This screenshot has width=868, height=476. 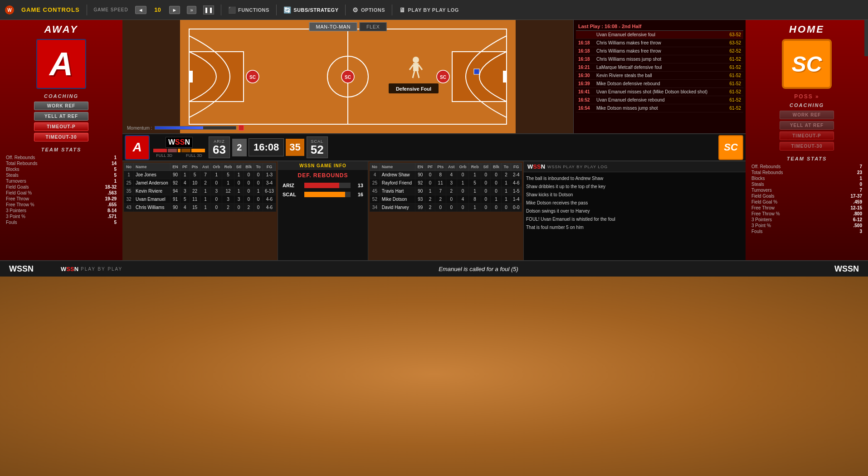 I want to click on player-pts: 15, so click(x=195, y=208).